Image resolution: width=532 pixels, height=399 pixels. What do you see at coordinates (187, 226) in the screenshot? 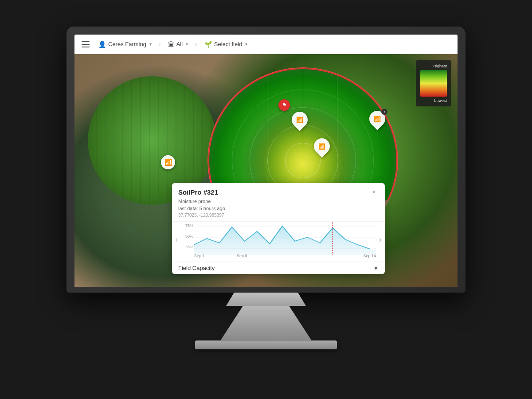
I see `chart-y-label-75: 75%` at bounding box center [187, 226].